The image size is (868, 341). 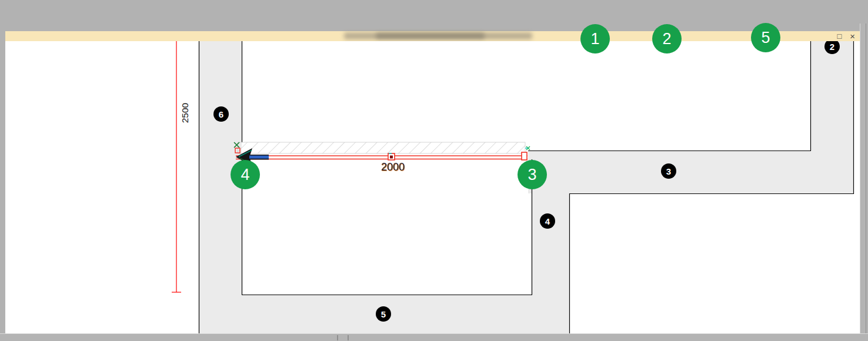 What do you see at coordinates (393, 167) in the screenshot?
I see `wall-length-input: 2000` at bounding box center [393, 167].